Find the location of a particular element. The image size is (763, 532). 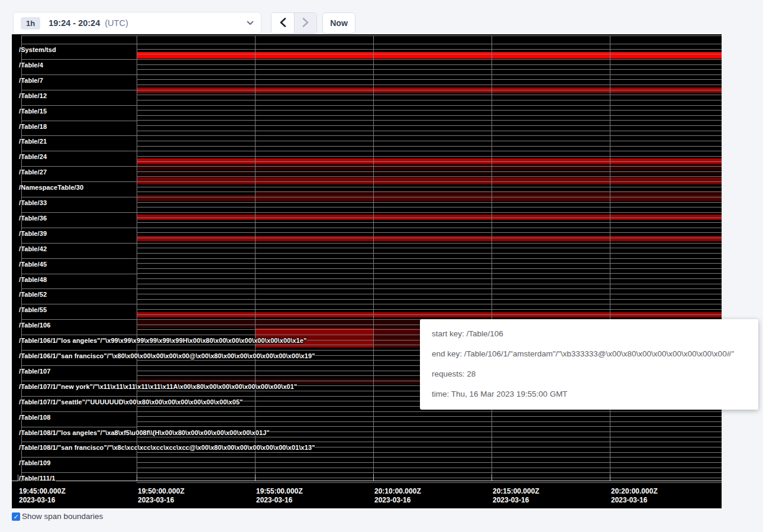

row-label: /Table/4 is located at coordinates (31, 65).